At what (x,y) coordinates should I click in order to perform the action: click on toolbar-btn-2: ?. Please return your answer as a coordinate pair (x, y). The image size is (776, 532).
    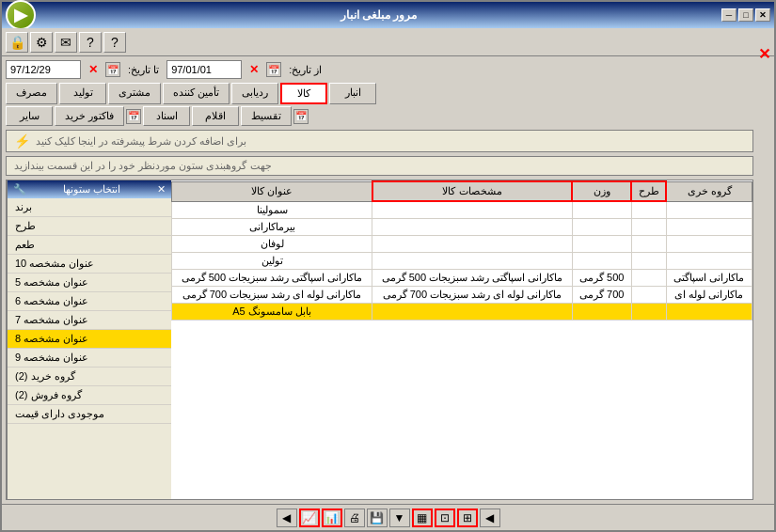
    Looking at the image, I should click on (90, 42).